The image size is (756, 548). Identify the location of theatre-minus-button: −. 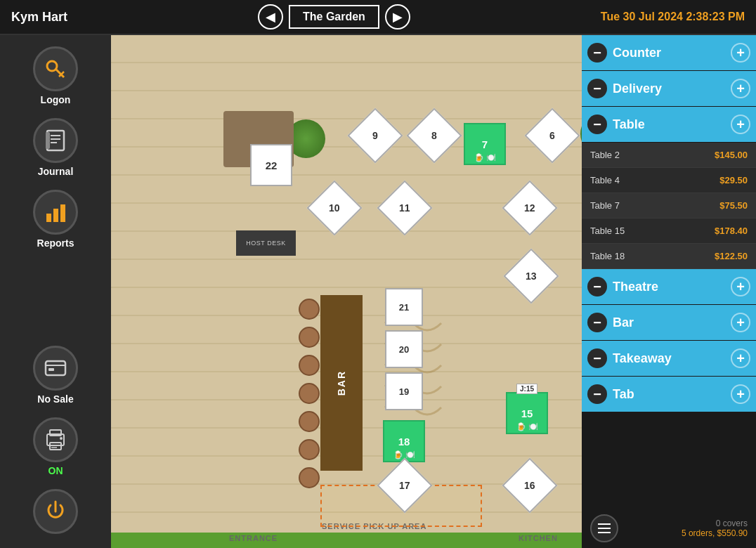
(597, 287).